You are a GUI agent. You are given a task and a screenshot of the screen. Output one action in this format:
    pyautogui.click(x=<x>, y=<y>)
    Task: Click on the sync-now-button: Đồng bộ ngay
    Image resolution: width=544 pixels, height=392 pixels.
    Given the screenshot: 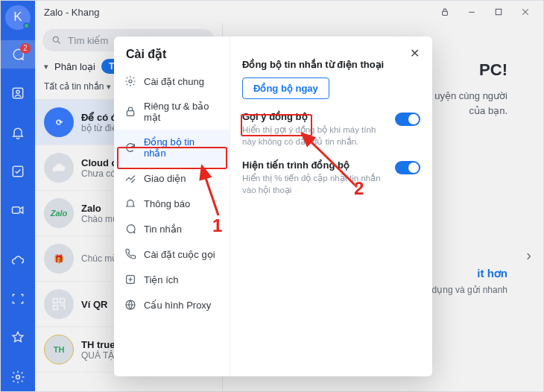 What is the action you would take?
    pyautogui.click(x=286, y=88)
    